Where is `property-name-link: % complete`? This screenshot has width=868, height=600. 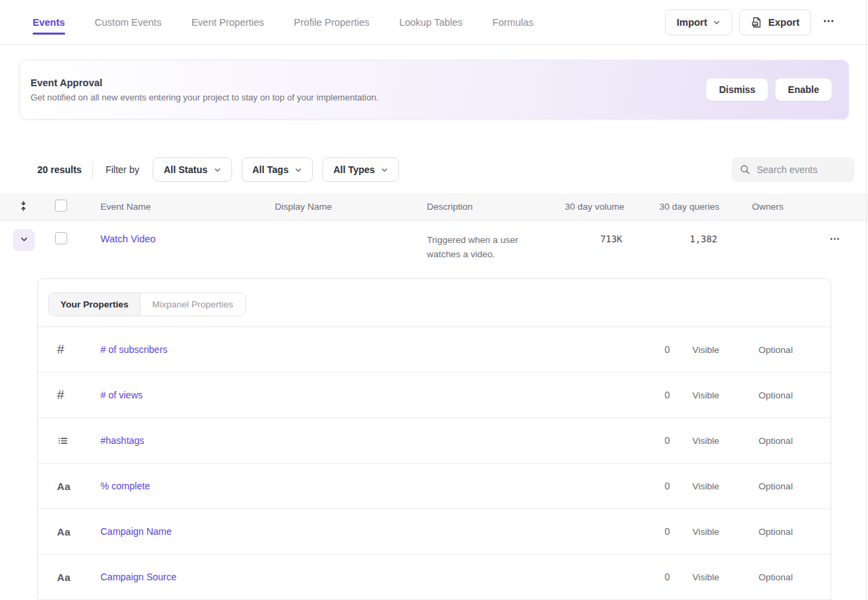 property-name-link: % complete is located at coordinates (356, 486).